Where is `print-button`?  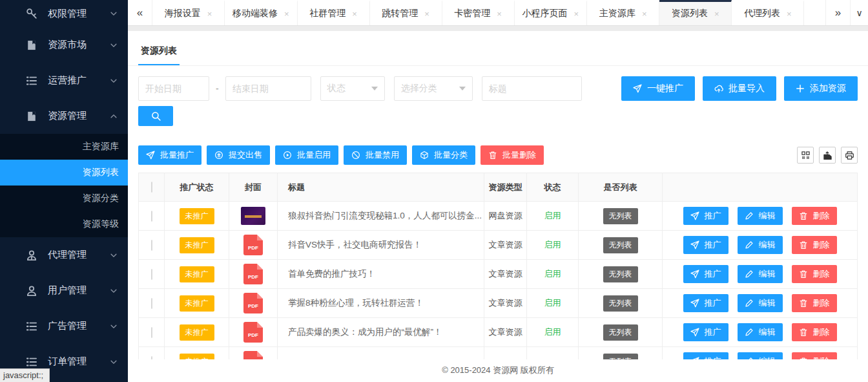
print-button is located at coordinates (849, 155).